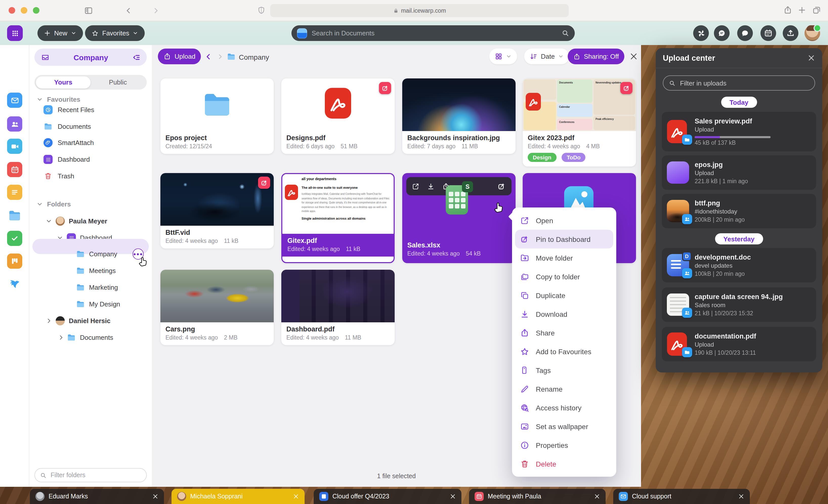 This screenshot has width=828, height=504. I want to click on upload-item-development-doc: D development.doc devel updates 100kB | …, so click(739, 265).